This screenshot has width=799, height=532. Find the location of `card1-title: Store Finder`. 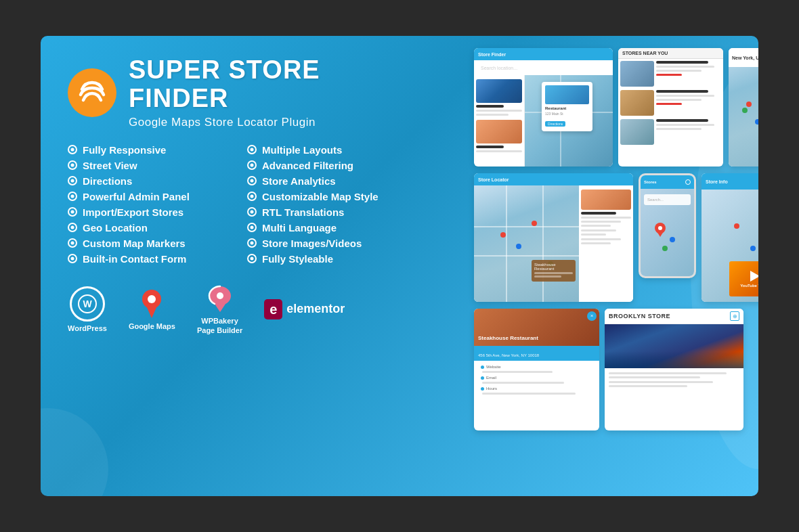

card1-title: Store Finder is located at coordinates (492, 54).